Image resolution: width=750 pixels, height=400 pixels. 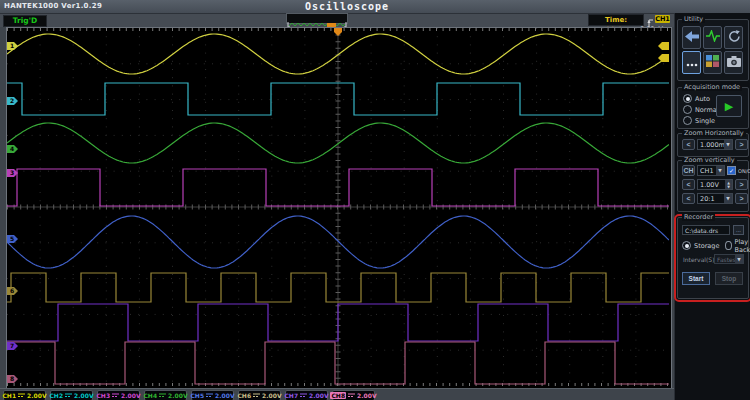 What do you see at coordinates (701, 110) in the screenshot?
I see `acquisition-option-normal: Normal` at bounding box center [701, 110].